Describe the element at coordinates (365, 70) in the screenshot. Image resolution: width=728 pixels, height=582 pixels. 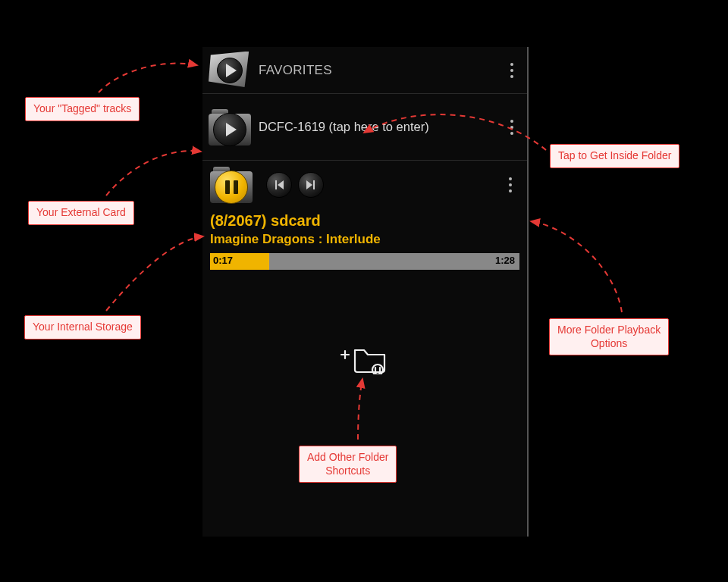
I see `favorites-row: FAVORITES` at that location.